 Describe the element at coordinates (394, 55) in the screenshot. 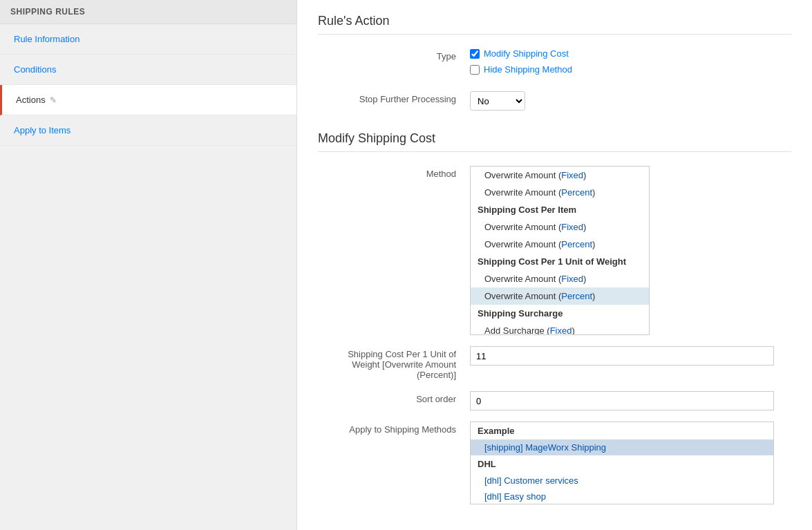

I see `type-label: Type` at that location.